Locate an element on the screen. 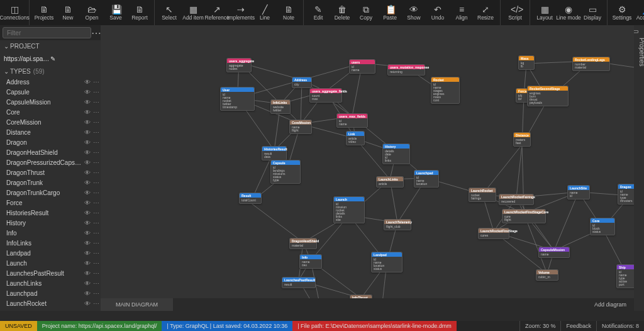 This screenshot has width=644, height=331. filter-input is located at coordinates (47, 33).